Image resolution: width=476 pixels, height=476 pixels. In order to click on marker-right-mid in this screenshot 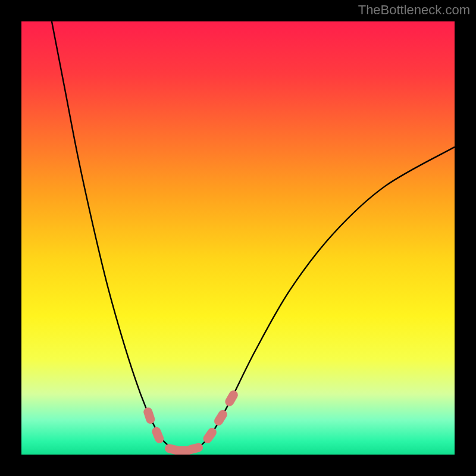, I will do `click(221, 418)`.